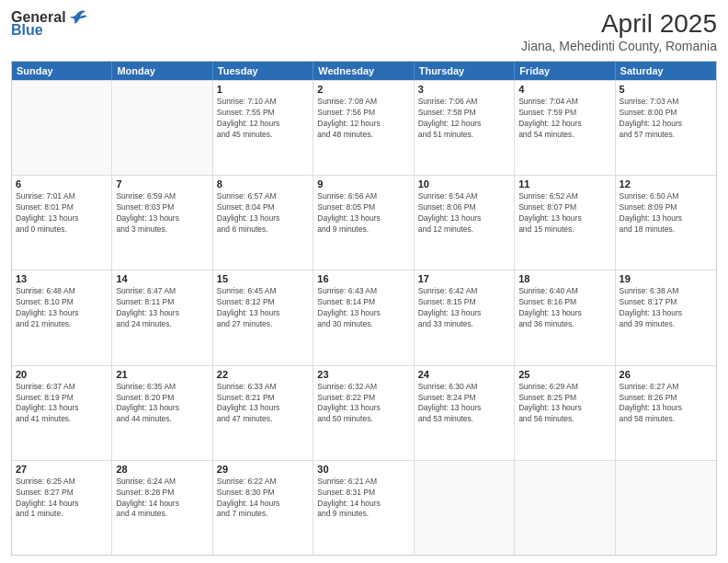 Image resolution: width=728 pixels, height=563 pixels. I want to click on day-info: Sunrise: 6:40 AM Sunset: 8:16 PM Dayligh…, so click(564, 308).